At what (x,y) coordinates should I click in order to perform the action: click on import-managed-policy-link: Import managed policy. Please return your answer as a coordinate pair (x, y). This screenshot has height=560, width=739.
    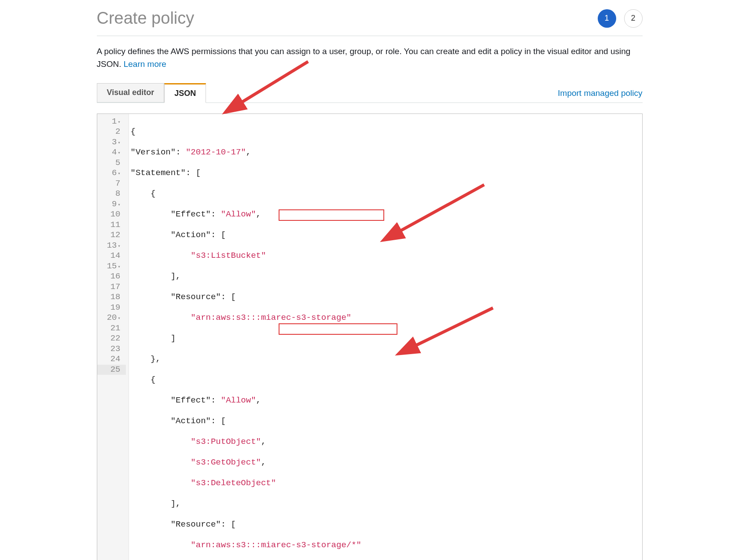
    Looking at the image, I should click on (600, 95).